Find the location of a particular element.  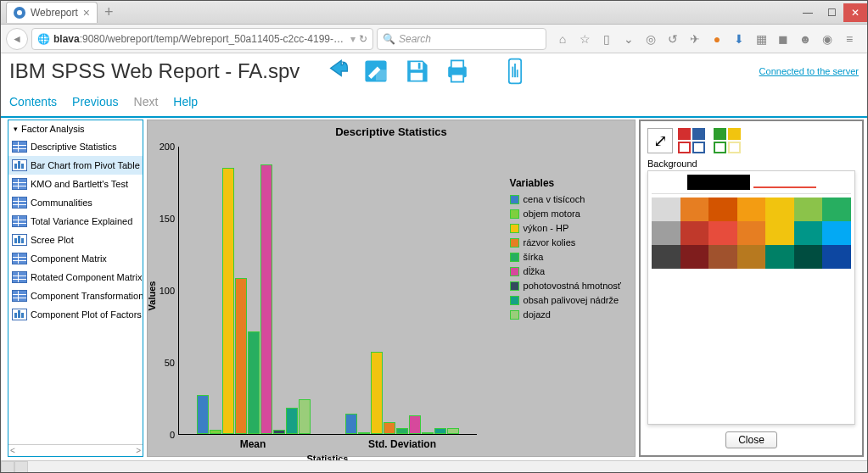

menu-next: Next is located at coordinates (146, 102).